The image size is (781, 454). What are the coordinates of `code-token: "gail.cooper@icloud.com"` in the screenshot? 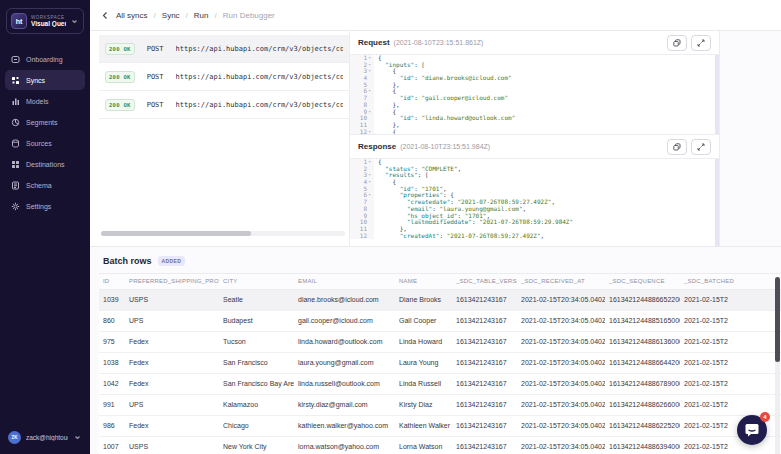 It's located at (464, 98).